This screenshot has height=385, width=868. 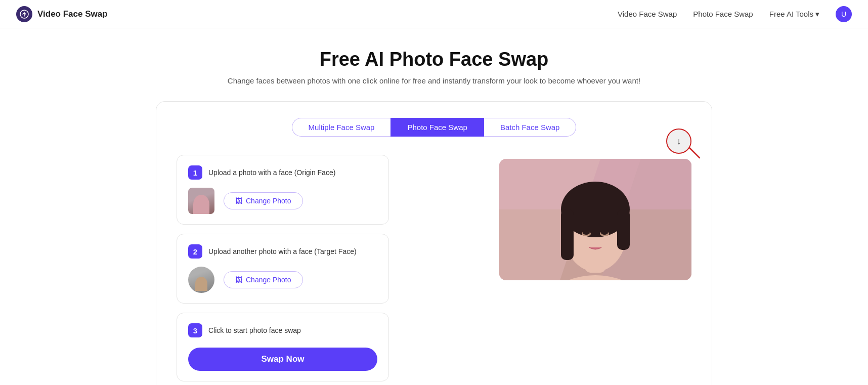 I want to click on target-face-thumbnail, so click(x=201, y=280).